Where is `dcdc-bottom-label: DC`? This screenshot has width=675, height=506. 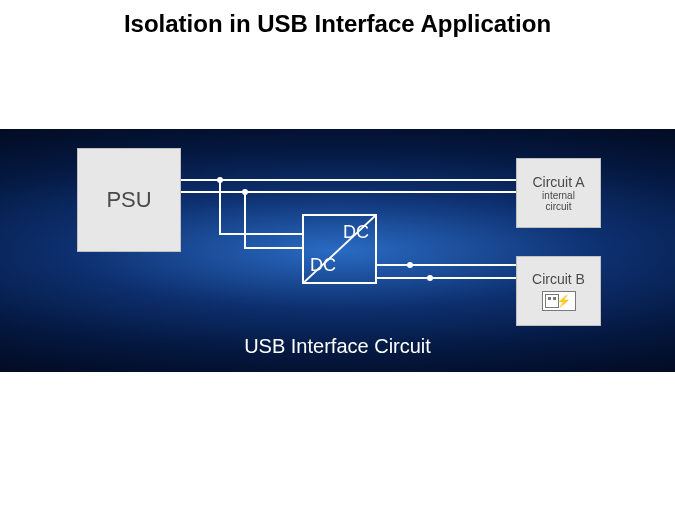
dcdc-bottom-label: DC is located at coordinates (323, 266).